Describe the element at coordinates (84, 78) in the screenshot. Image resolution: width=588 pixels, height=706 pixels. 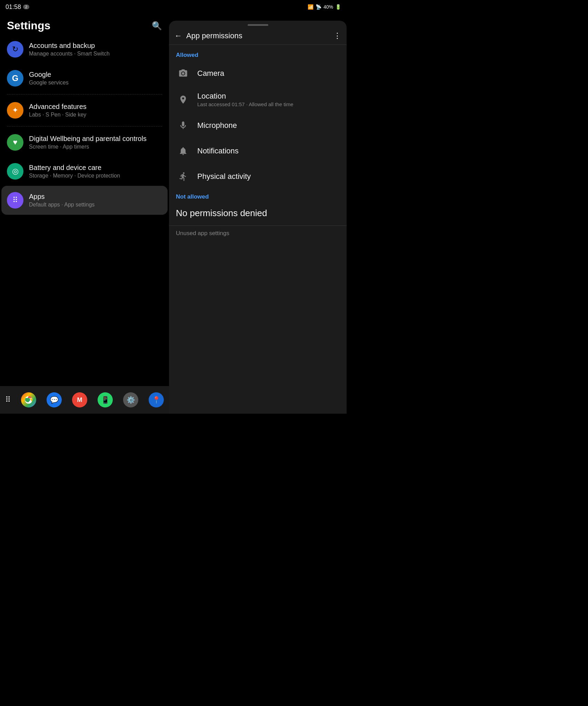
I see `settings-item-google: G Google Google services` at that location.